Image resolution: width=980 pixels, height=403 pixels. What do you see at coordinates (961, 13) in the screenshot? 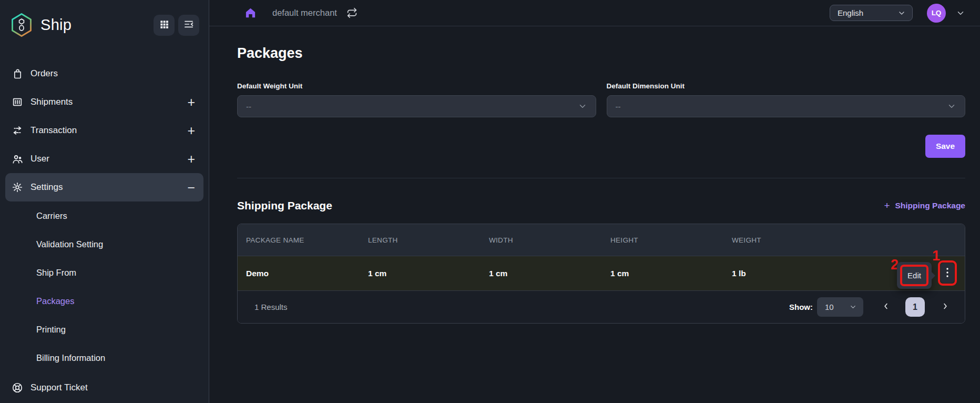
I see `profile-chevron-down-icon` at bounding box center [961, 13].